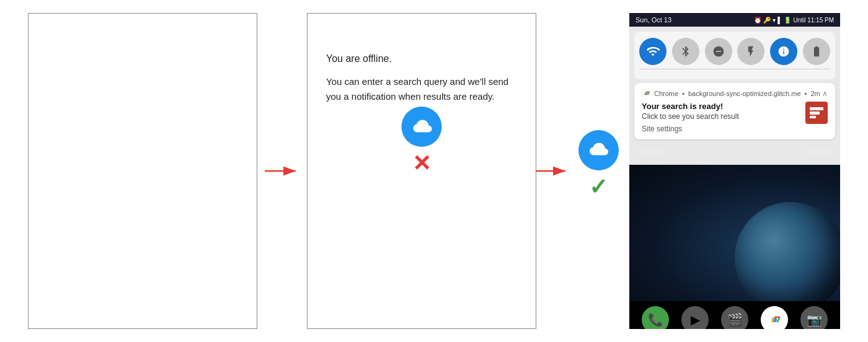 This screenshot has height=342, width=868. I want to click on wifi-icon: ▾, so click(774, 20).